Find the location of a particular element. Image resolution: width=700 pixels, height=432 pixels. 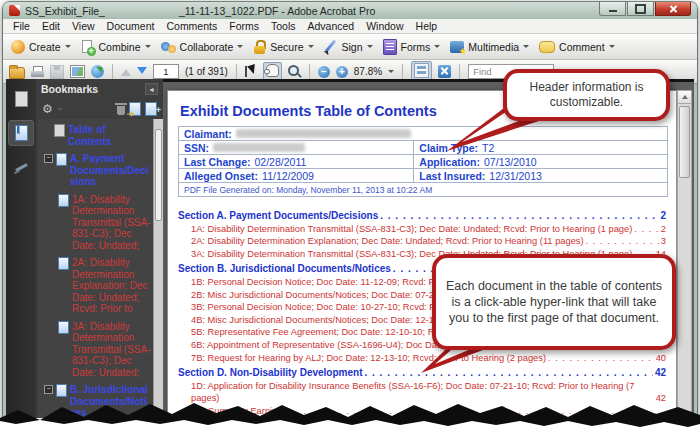

zoom-in-icon: + is located at coordinates (342, 72).